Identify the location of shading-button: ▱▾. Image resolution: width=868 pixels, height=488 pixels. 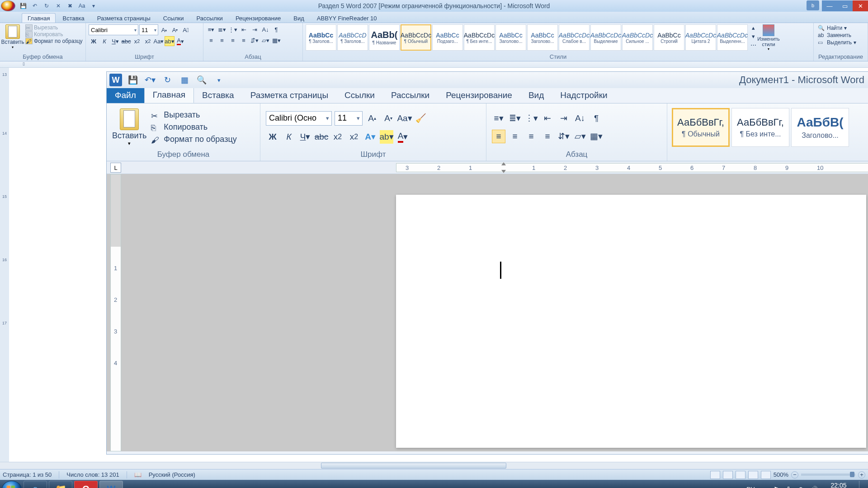
(265, 40).